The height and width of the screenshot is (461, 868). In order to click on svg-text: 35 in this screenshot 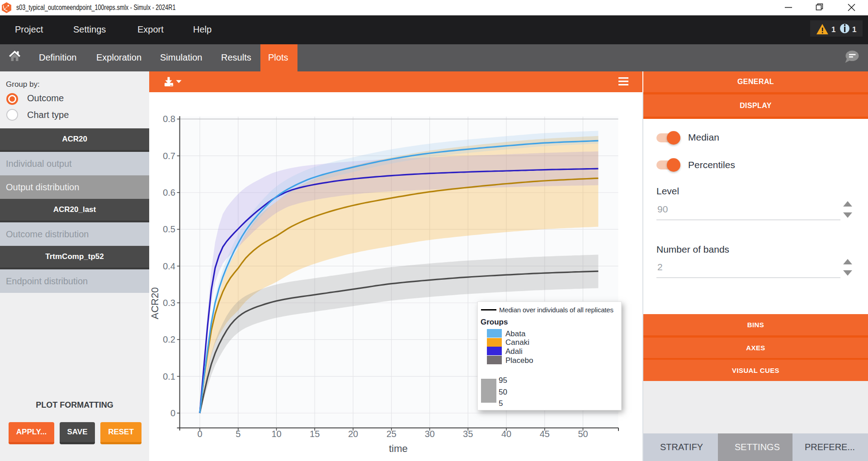, I will do `click(468, 434)`.